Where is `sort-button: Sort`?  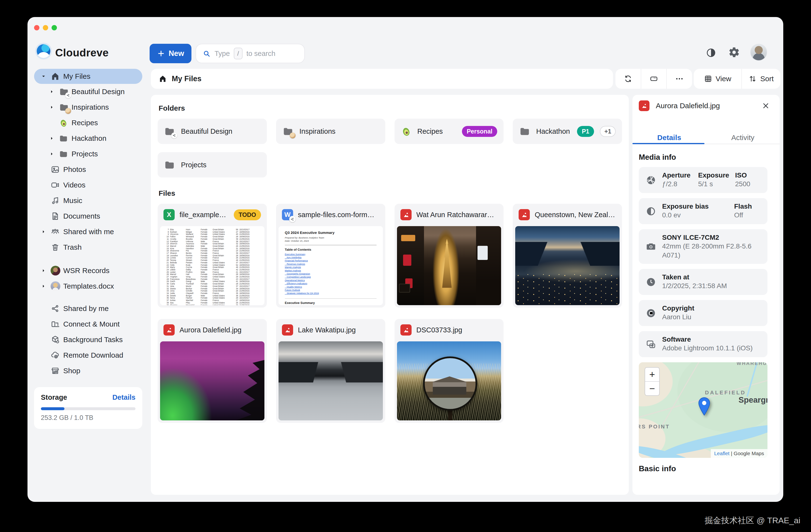
sort-button: Sort is located at coordinates (761, 79).